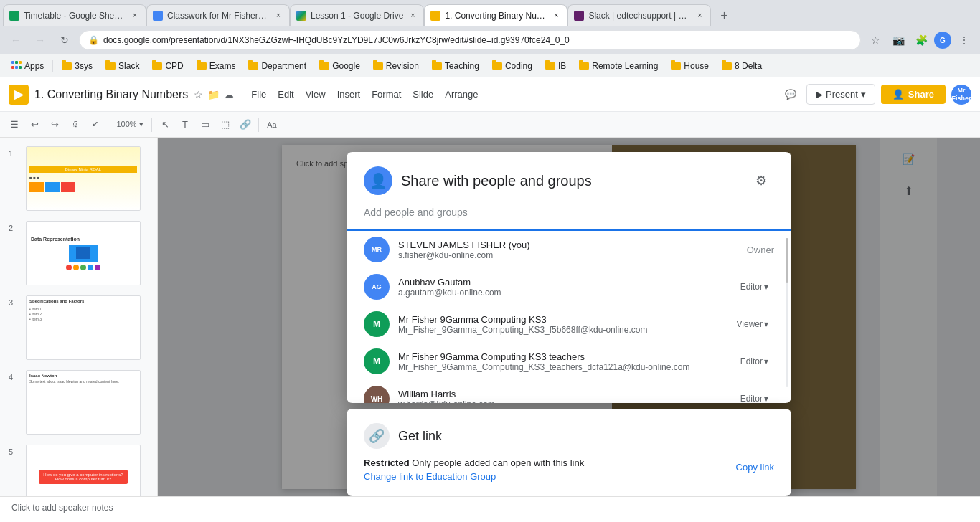 The image size is (980, 522). Describe the element at coordinates (964, 40) in the screenshot. I see `more-options-button: ⋮` at that location.